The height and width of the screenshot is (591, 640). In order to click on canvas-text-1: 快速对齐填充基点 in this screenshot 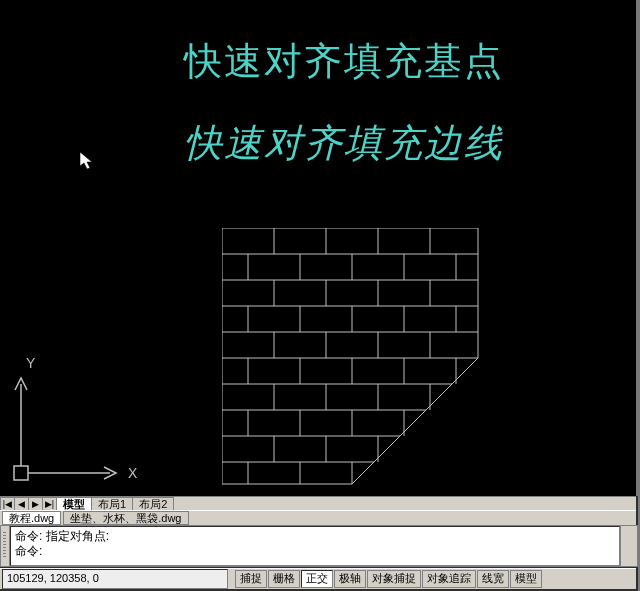, I will do `click(344, 62)`.